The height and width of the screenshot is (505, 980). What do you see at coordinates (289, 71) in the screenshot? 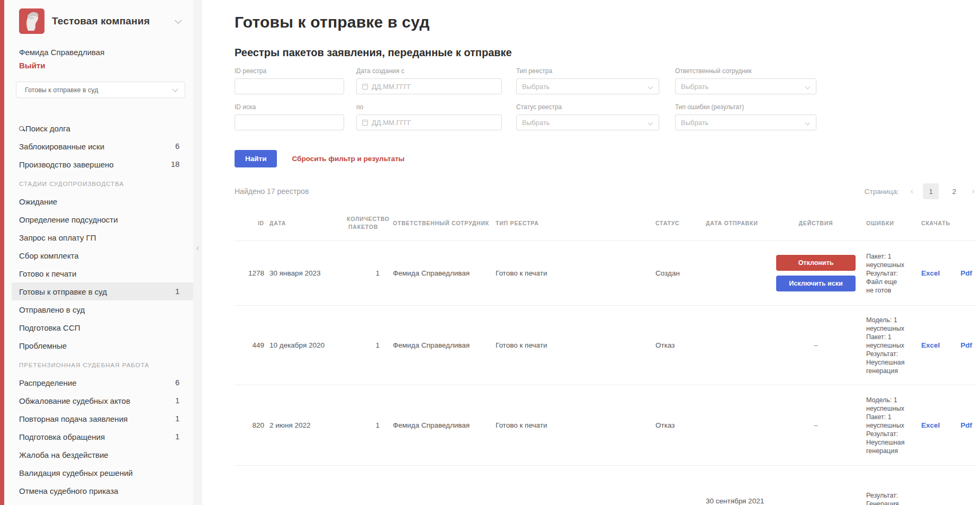
I see `filter-label: ID реестра` at bounding box center [289, 71].